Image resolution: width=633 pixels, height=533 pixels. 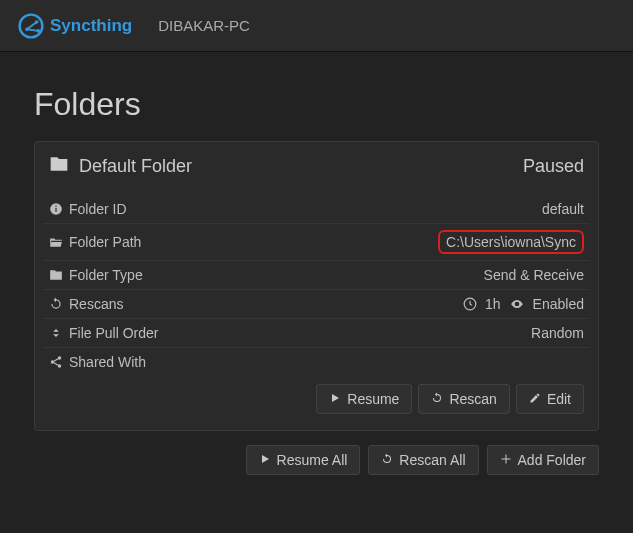 I want to click on plus-icon, so click(x=506, y=460).